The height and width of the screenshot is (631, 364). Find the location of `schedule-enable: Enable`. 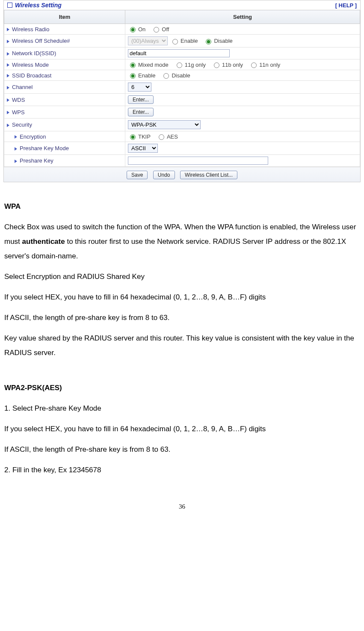

schedule-enable: Enable is located at coordinates (184, 41).